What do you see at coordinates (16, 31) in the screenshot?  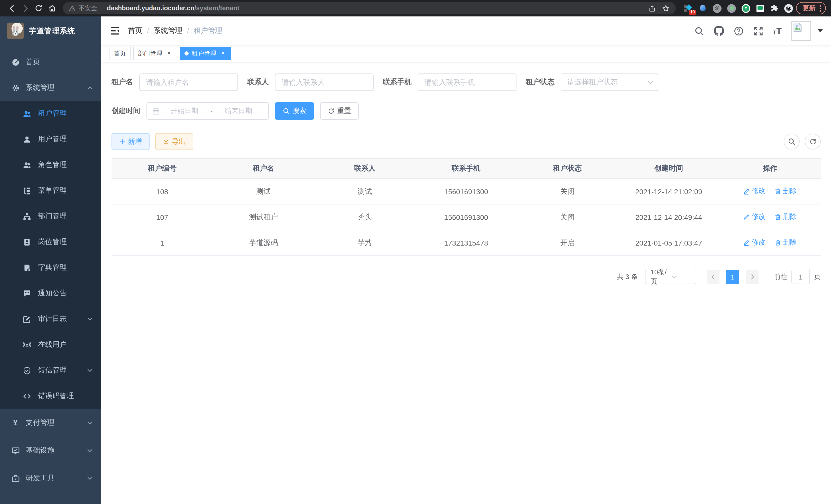 I see `app-logo: 🐰` at bounding box center [16, 31].